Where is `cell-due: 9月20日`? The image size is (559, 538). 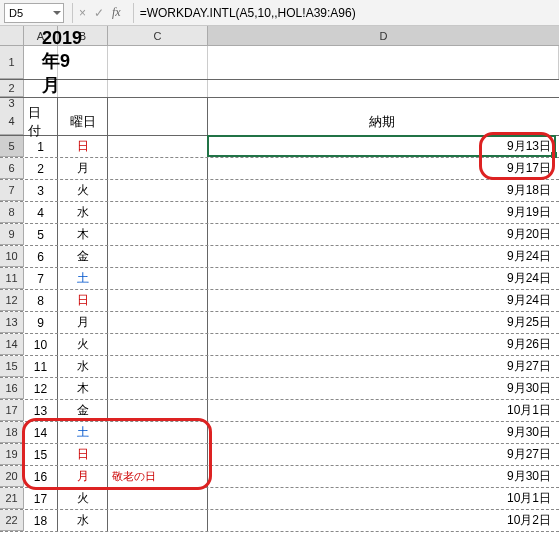 cell-due: 9月20日 is located at coordinates (384, 234).